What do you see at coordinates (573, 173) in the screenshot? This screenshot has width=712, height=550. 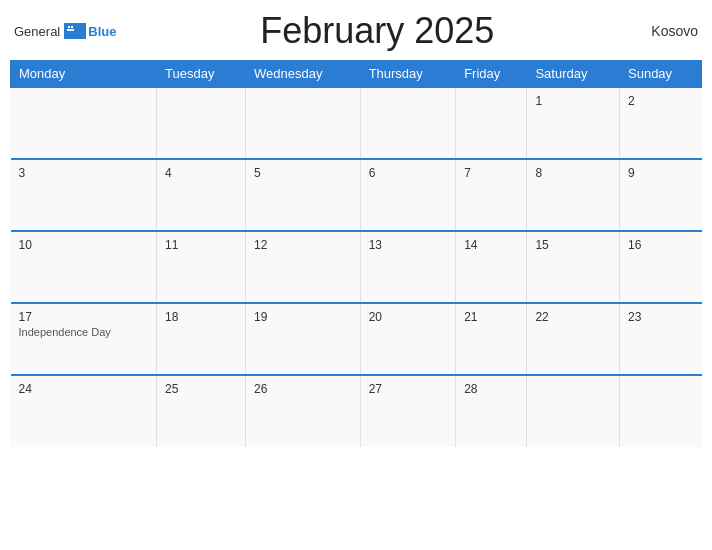 I see `day-number: 8` at bounding box center [573, 173].